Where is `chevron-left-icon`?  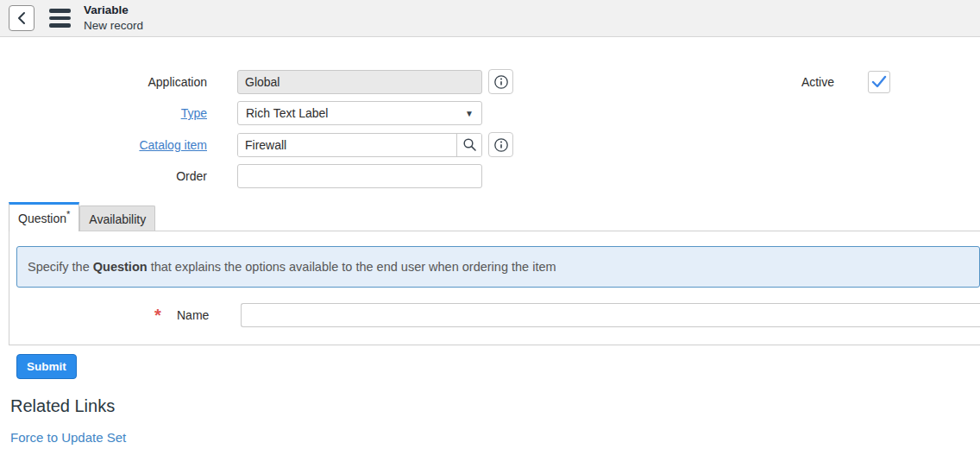 chevron-left-icon is located at coordinates (22, 18).